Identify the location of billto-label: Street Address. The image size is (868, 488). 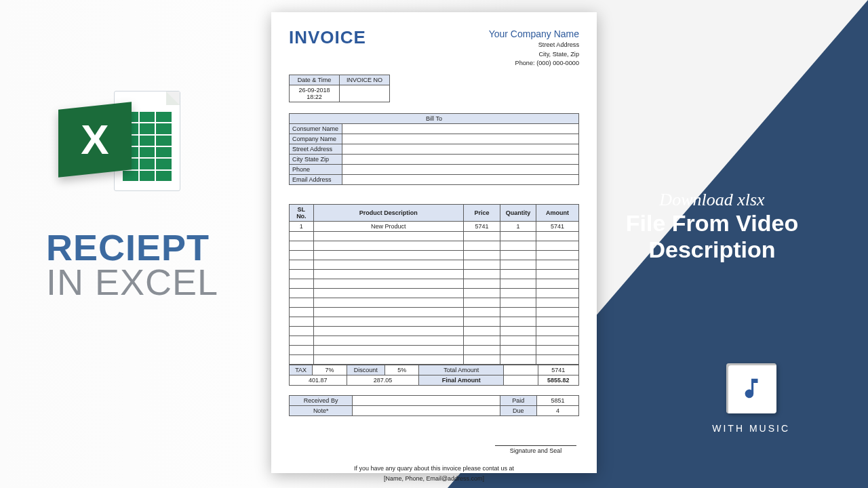
(316, 149).